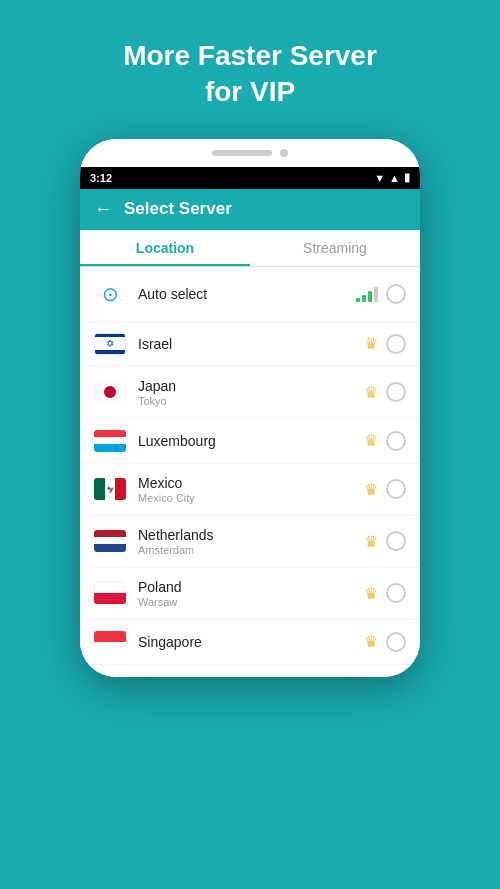 The image size is (500, 889). What do you see at coordinates (250, 178) in the screenshot?
I see `status-bar: 3:12 ▼ ▲ ▮` at bounding box center [250, 178].